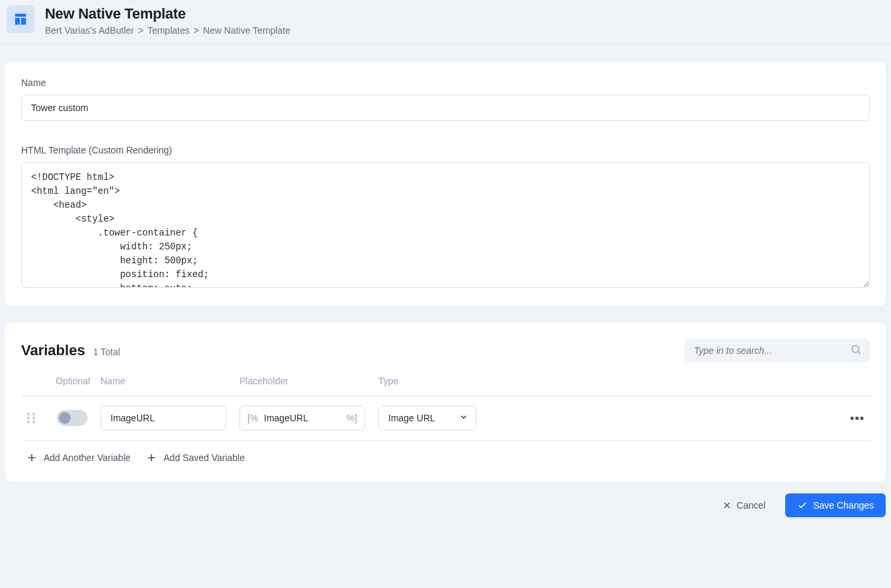  I want to click on page-header: New Native Template Bert Varias's AdButl…, so click(446, 22).